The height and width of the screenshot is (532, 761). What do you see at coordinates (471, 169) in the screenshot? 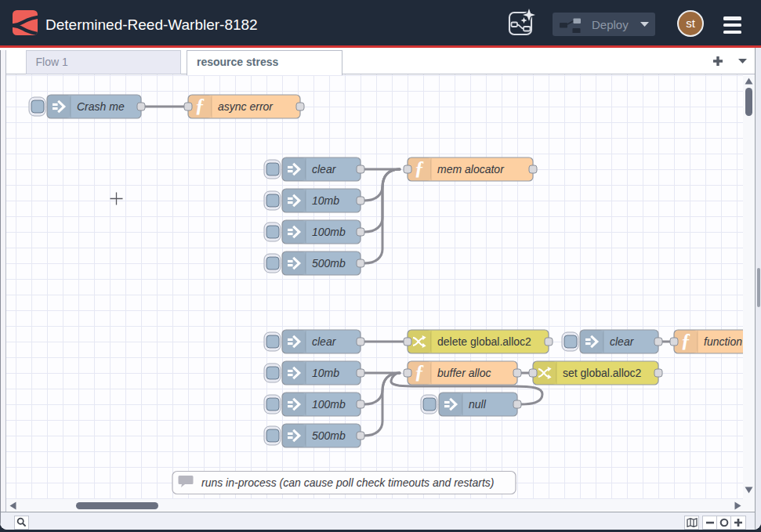
I see `svg-text: mem alocator` at bounding box center [471, 169].